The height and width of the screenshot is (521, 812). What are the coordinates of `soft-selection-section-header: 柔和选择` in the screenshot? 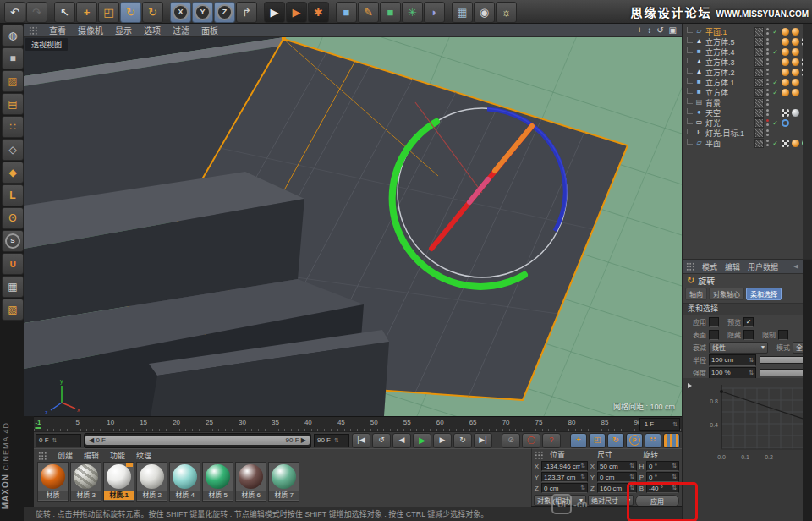 It's located at (748, 310).